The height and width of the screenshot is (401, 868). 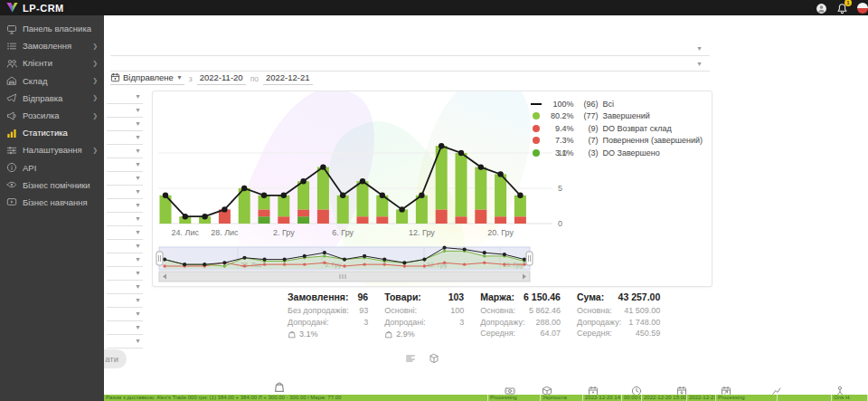 What do you see at coordinates (422, 357) in the screenshot?
I see `view-toggles` at bounding box center [422, 357].